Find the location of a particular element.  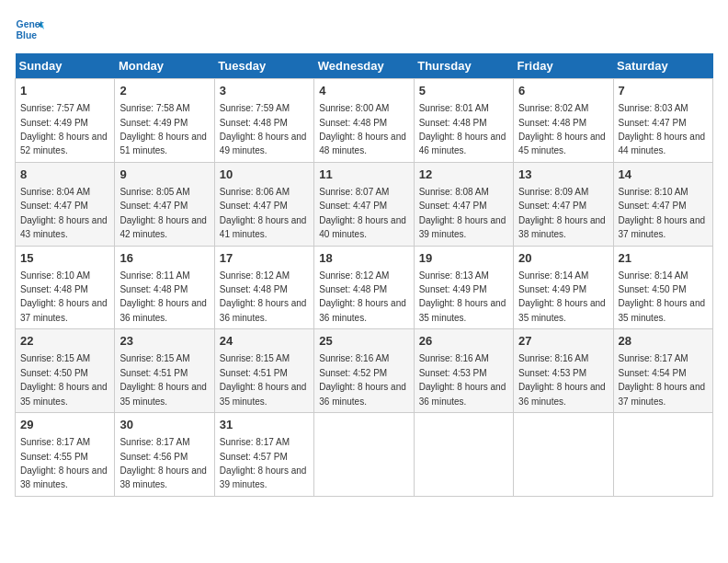

day-sunset: Sunset: 4:57 PM is located at coordinates (254, 456).